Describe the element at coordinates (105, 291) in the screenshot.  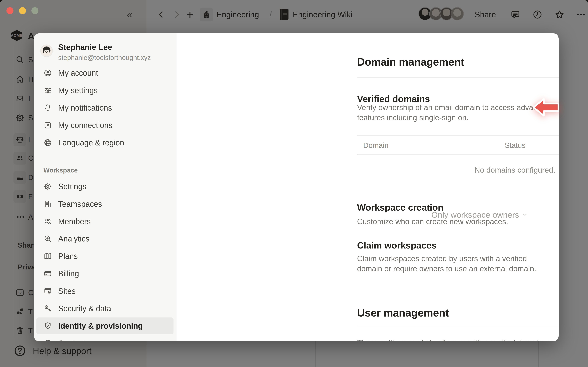
I see `settings-nav-sites: Sites` at that location.